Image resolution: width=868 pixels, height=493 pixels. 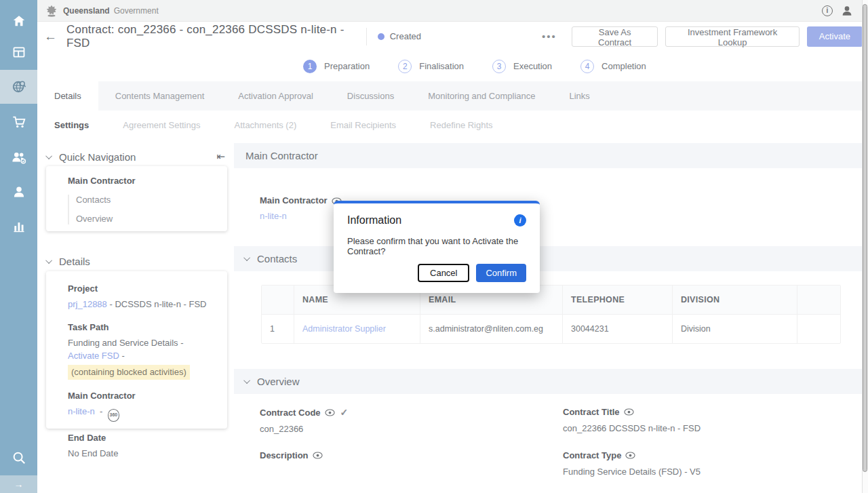 What do you see at coordinates (615, 37) in the screenshot?
I see `save-as-contract-button: Save As Contract` at bounding box center [615, 37].